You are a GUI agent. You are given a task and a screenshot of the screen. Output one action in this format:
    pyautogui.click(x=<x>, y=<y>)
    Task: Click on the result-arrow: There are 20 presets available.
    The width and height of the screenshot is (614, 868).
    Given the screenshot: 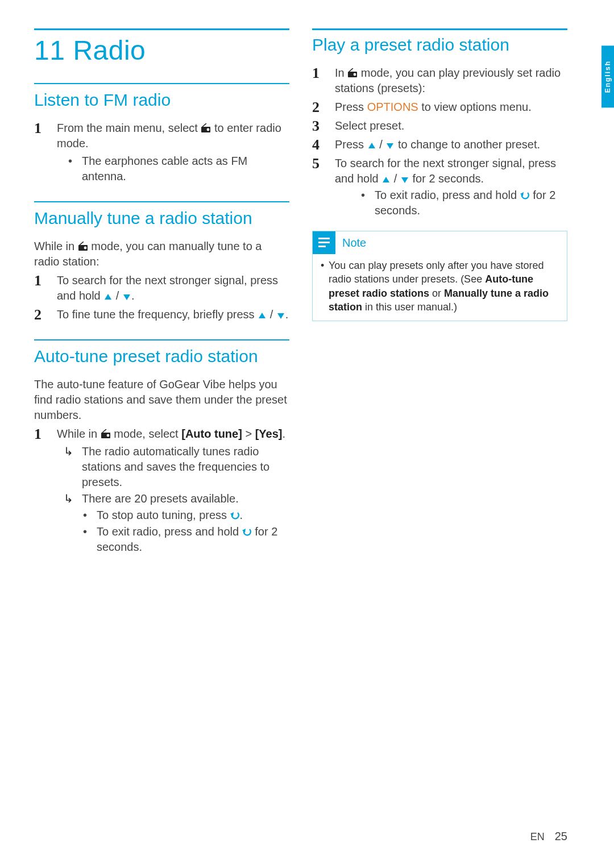 What is the action you would take?
    pyautogui.click(x=173, y=499)
    